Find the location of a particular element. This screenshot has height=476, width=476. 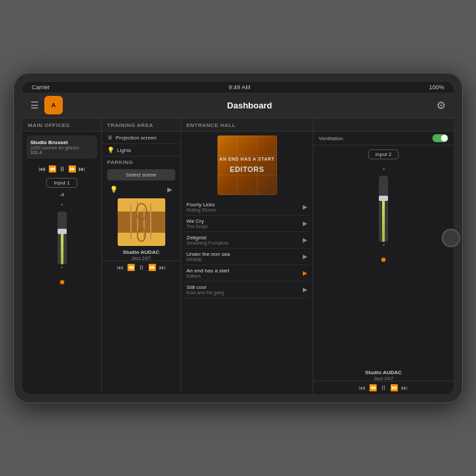

parking-album-art is located at coordinates (141, 222).